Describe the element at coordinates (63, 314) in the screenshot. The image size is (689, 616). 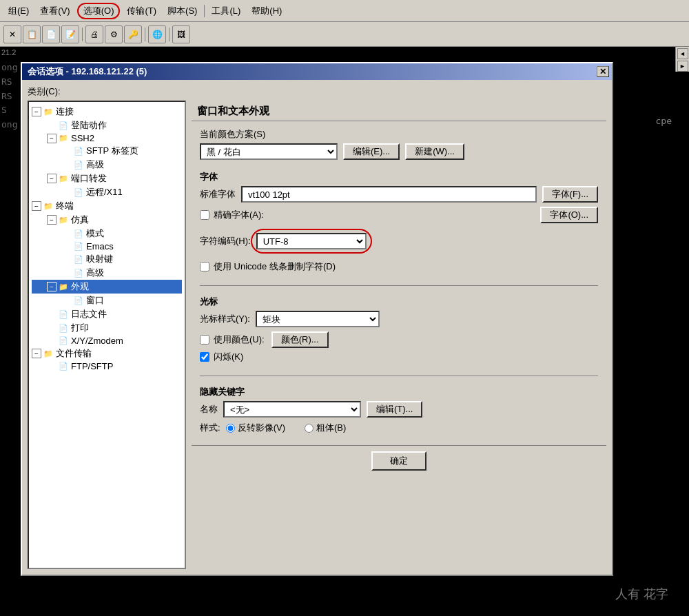
I see `file-icon-logfile` at that location.